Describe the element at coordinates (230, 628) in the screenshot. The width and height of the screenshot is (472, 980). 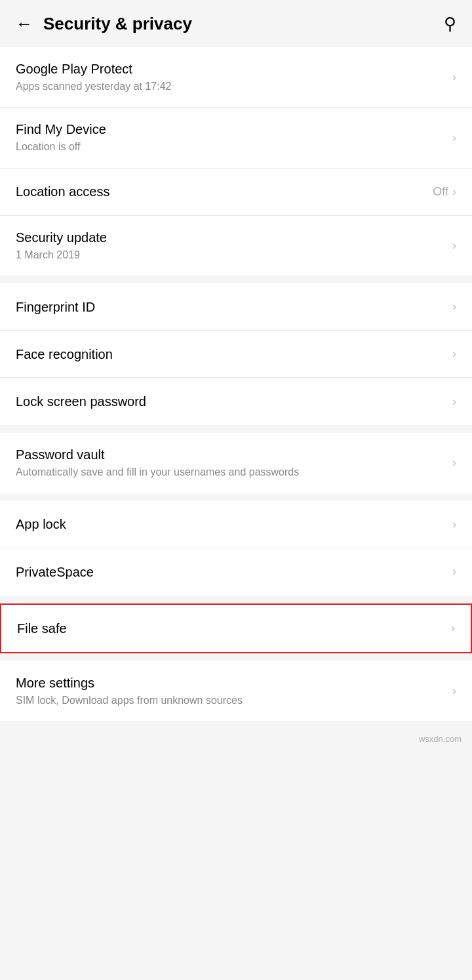
I see `file-safe-title: File safe` at that location.